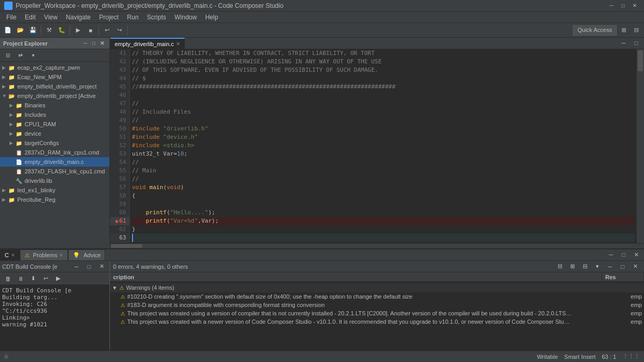  I want to click on console-word-wrap-btn: ↩, so click(46, 279).